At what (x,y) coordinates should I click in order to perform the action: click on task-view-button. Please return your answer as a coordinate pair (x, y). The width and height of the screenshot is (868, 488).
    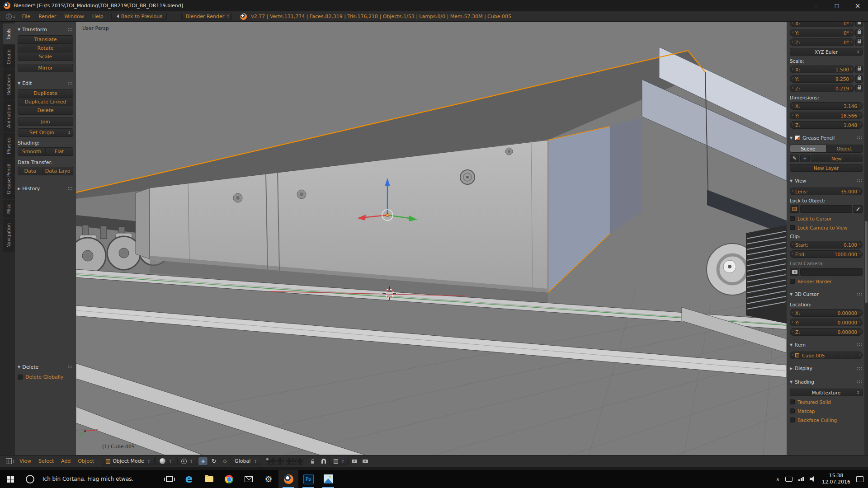
    Looking at the image, I should click on (170, 479).